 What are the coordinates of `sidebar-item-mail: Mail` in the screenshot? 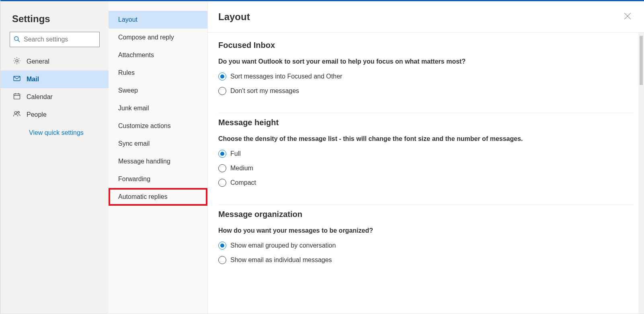 It's located at (55, 79).